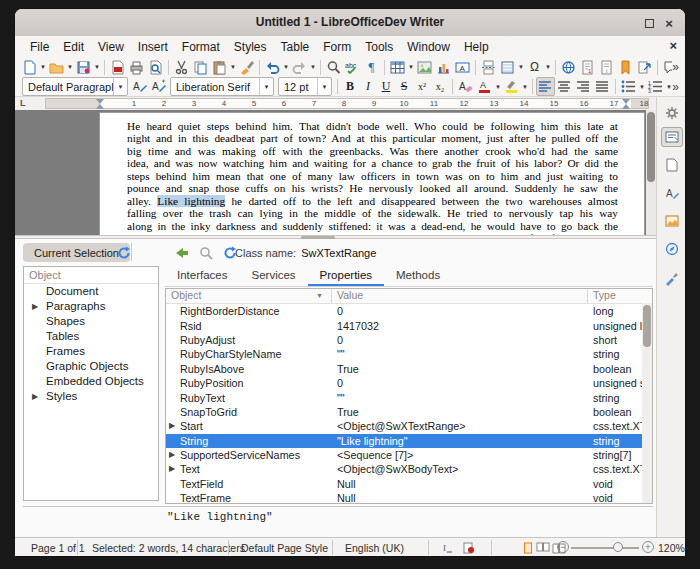 The image size is (700, 569). Describe the element at coordinates (286, 68) in the screenshot. I see `undo-dropdown: ▼` at that location.